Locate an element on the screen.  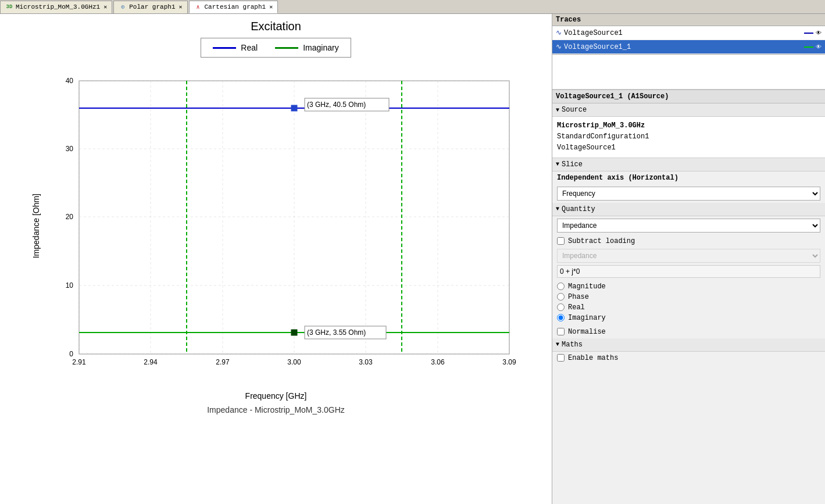
independent-axis-label: Independent axis (Horizontal) is located at coordinates (688, 178).